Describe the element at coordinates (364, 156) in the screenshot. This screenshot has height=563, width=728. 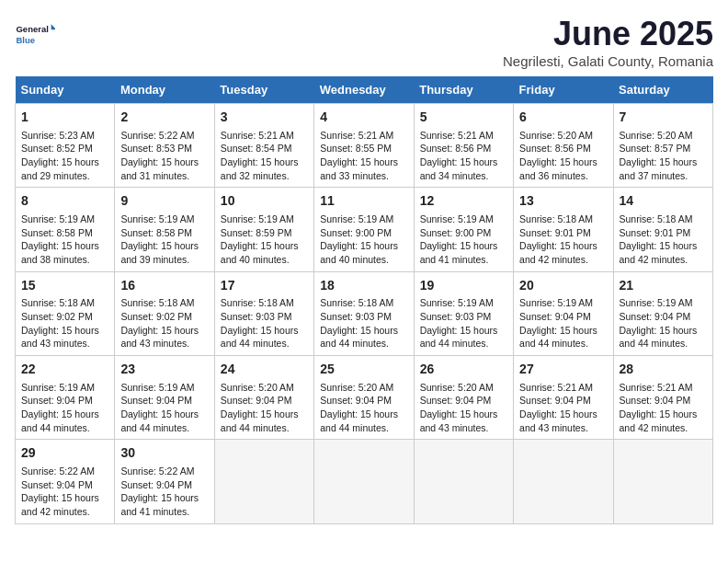
I see `day-info: Sunrise: 5:21 AM Sunset: 8:55 PM Dayligh…` at that location.